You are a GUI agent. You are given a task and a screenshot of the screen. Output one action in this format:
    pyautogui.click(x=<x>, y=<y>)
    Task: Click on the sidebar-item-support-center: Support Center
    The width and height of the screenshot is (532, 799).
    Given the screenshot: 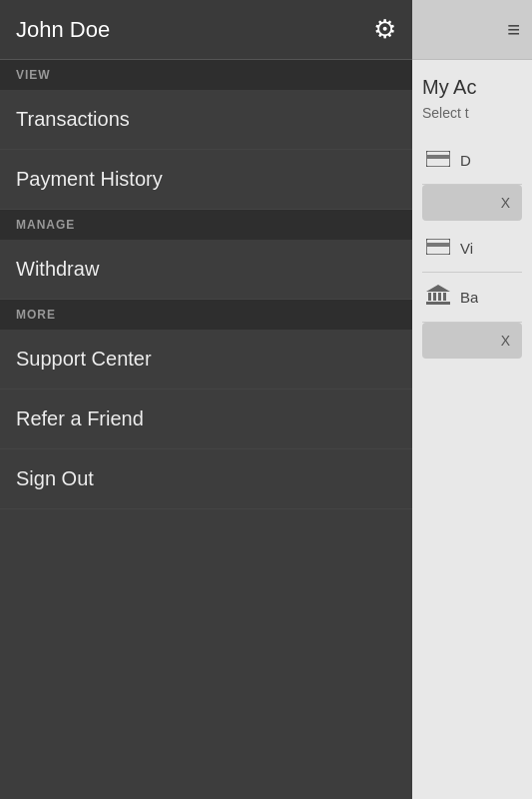 What is the action you would take?
    pyautogui.click(x=206, y=360)
    